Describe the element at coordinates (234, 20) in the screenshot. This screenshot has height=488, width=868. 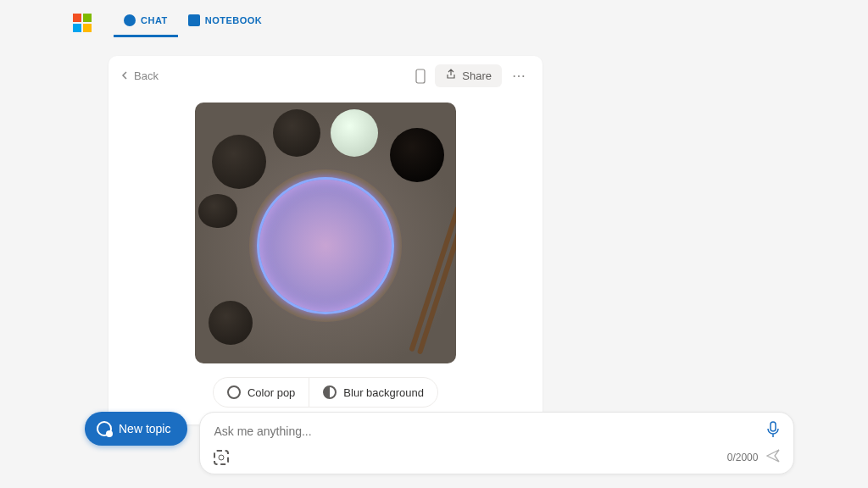
I see `tab-notebook-label: NOTEBOOK` at that location.